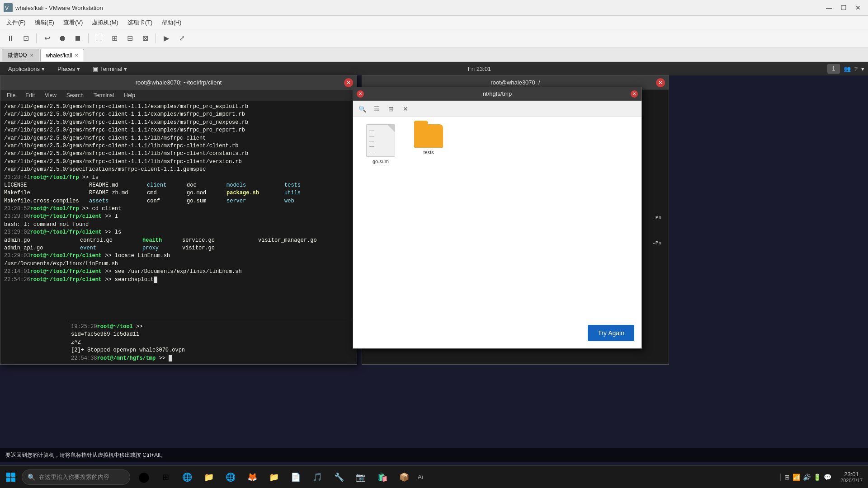  Describe the element at coordinates (105, 23) in the screenshot. I see `menu-vm: 虚拟机(M)` at that location.